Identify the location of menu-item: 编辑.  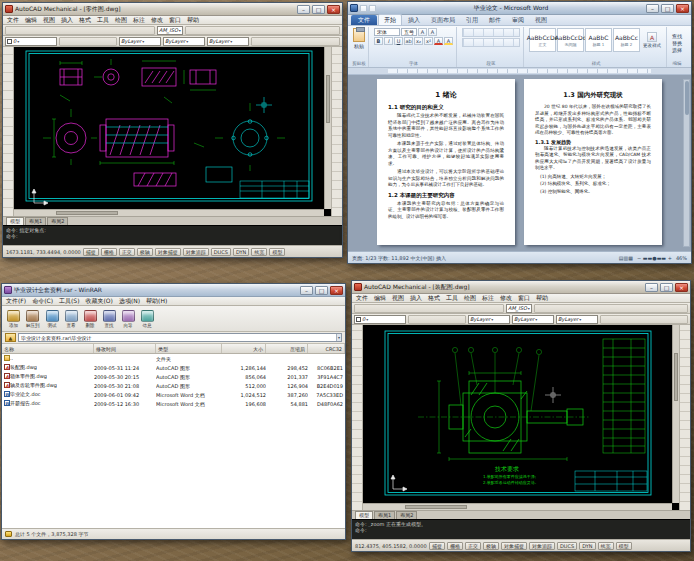
(380, 298).